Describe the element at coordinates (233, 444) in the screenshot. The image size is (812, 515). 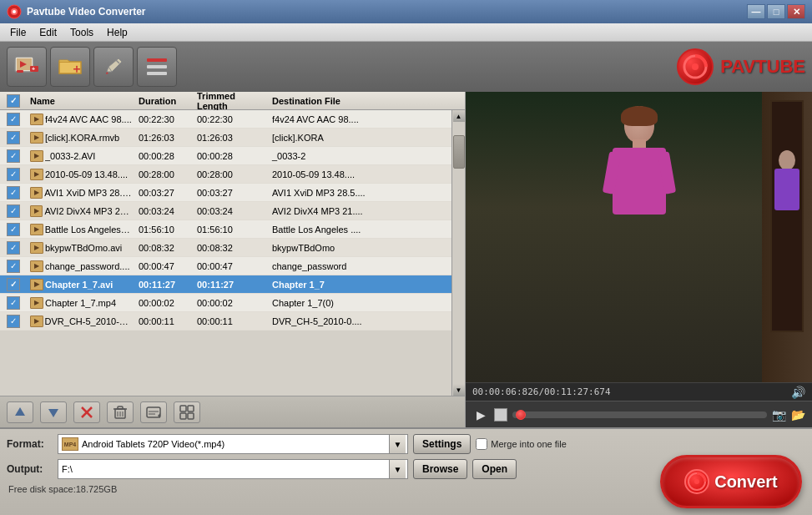
I see `format-select: MP4 Android Tablets 720P Video(*.mp4) ▼` at that location.